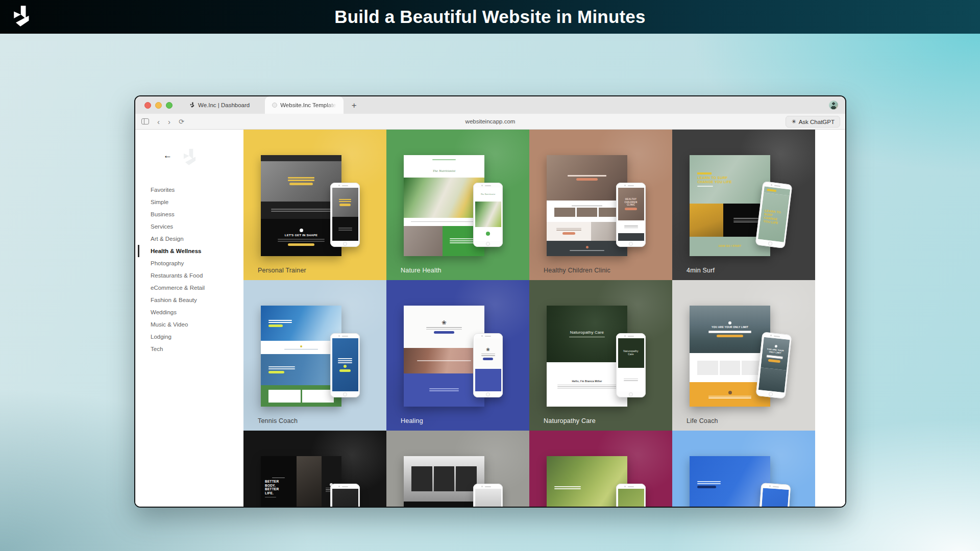 This screenshot has height=551, width=980. What do you see at coordinates (158, 121) in the screenshot?
I see `back-nav-icon: ‹` at bounding box center [158, 121].